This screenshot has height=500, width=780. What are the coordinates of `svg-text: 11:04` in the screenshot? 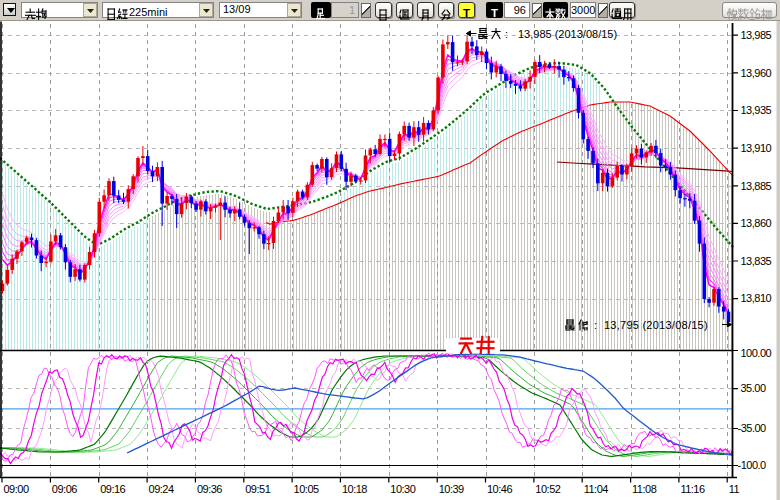 It's located at (596, 489).